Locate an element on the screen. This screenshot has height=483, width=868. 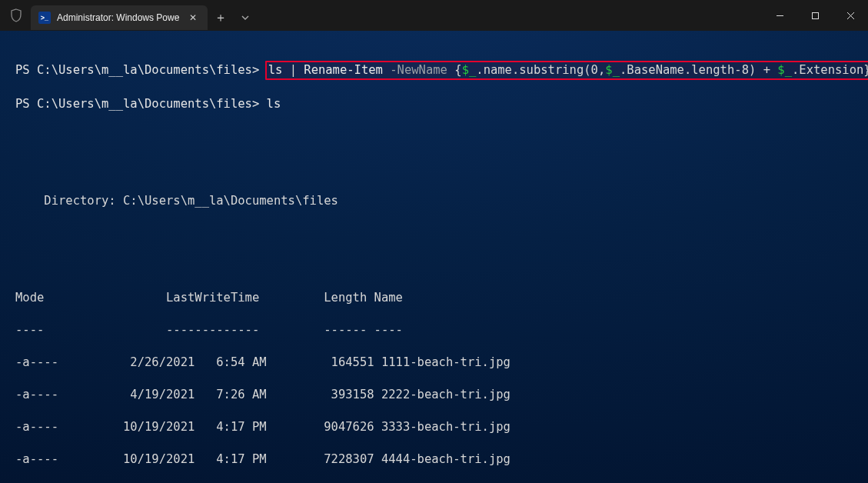
minimize-button is located at coordinates (780, 15).